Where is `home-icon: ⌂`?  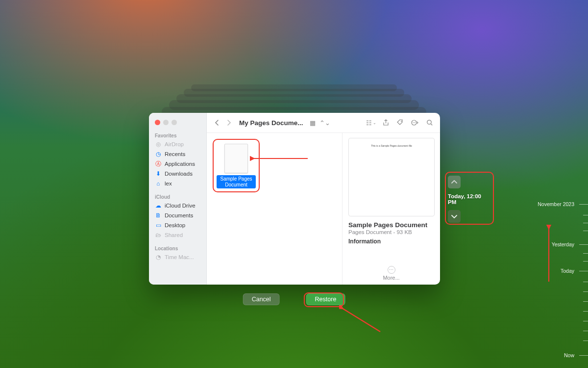 home-icon: ⌂ is located at coordinates (158, 184).